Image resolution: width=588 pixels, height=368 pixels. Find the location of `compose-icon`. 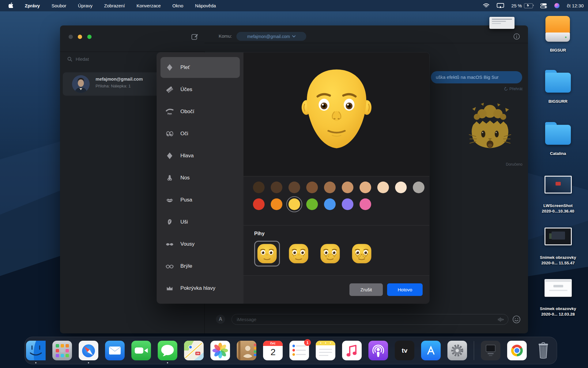

compose-icon is located at coordinates (195, 37).